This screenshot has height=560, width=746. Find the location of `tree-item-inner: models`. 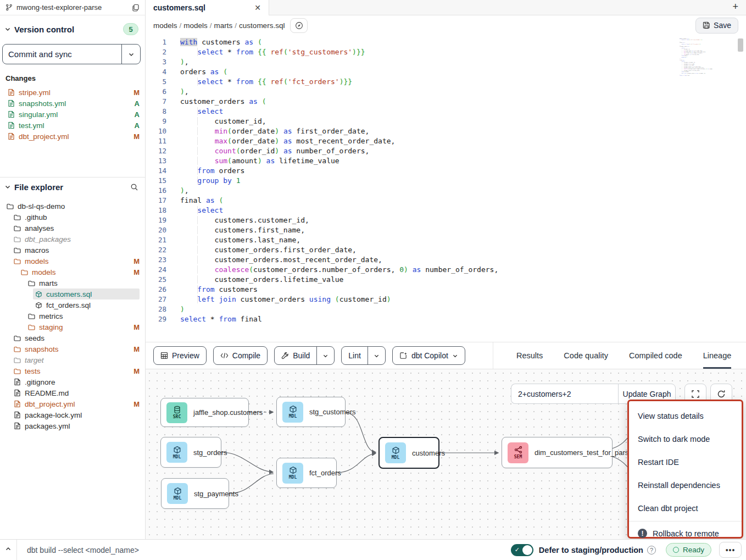

tree-item-inner: models is located at coordinates (76, 272).